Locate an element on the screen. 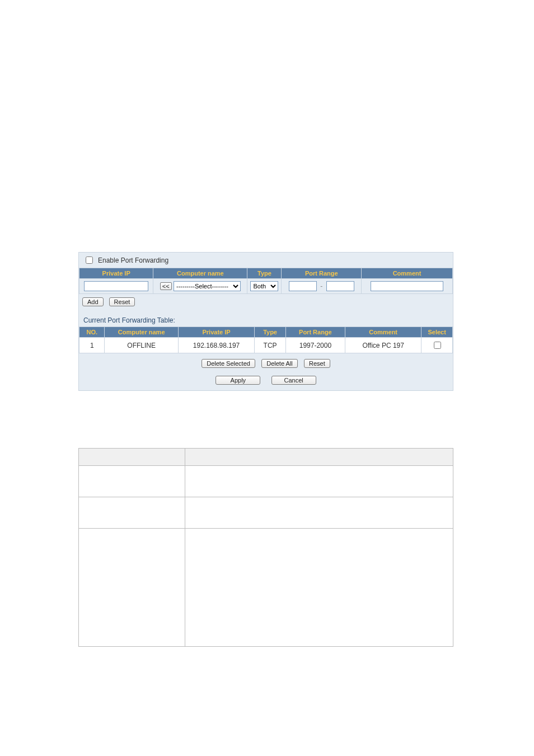 This screenshot has width=534, height=756. th-no: NO. is located at coordinates (92, 333).